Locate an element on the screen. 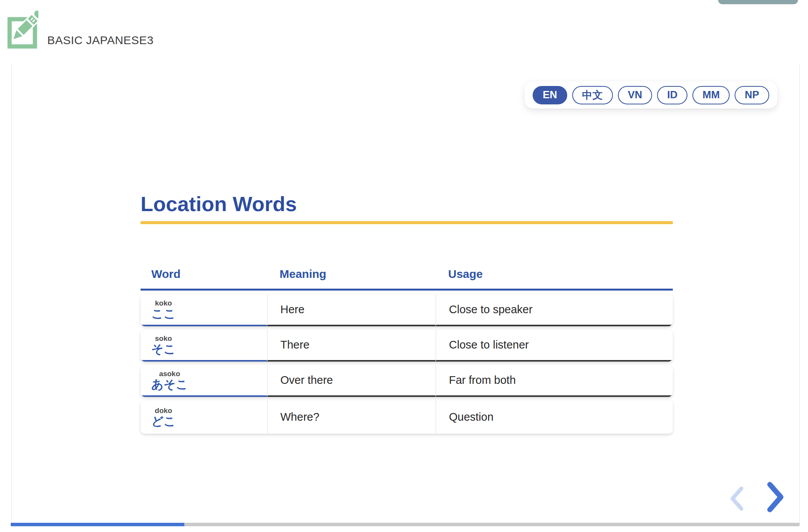 This screenshot has height=532, width=808. meaning-cell: There is located at coordinates (351, 345).